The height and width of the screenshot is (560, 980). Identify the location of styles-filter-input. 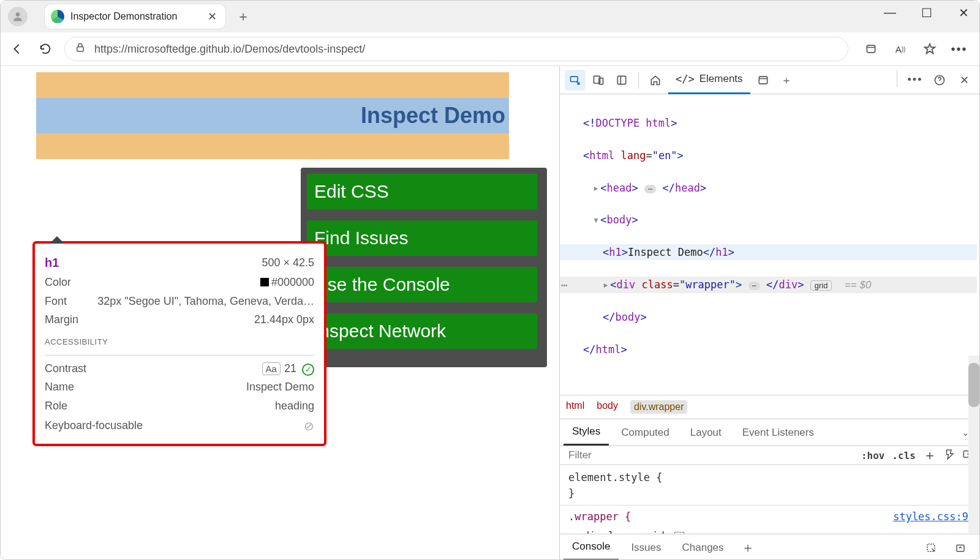
(707, 455).